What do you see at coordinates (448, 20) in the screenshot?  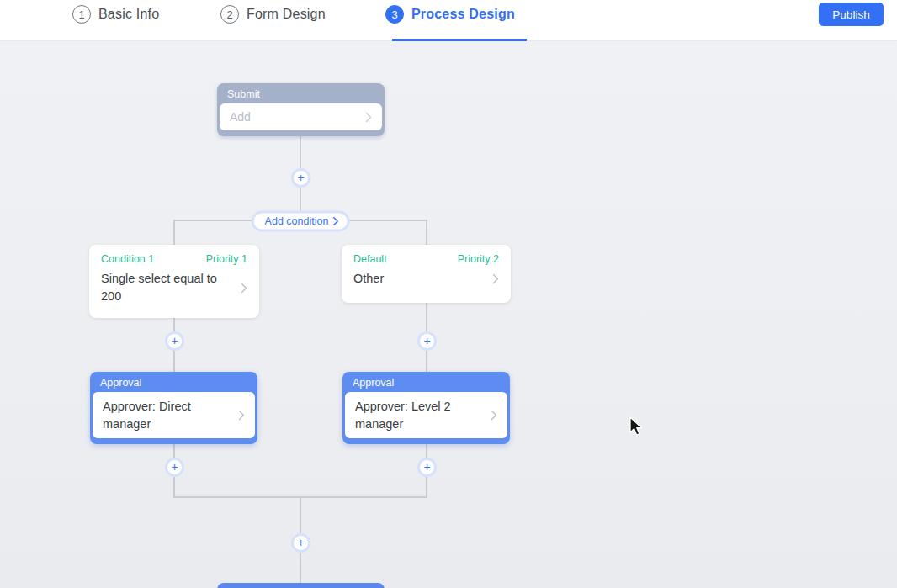 I see `wizard-header: 1 Basic Info 2 Form Design 3 Process Des…` at bounding box center [448, 20].